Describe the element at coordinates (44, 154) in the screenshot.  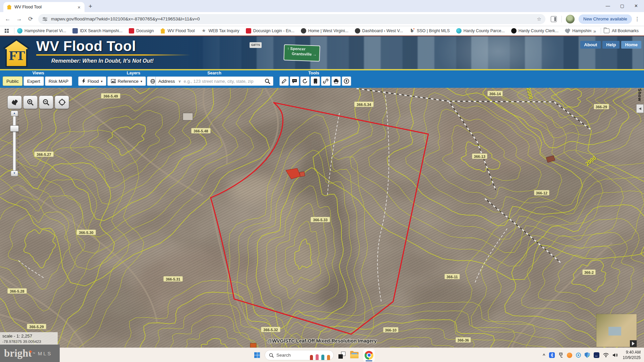
I see `parcel-id-label: 366-5.27` at that location.